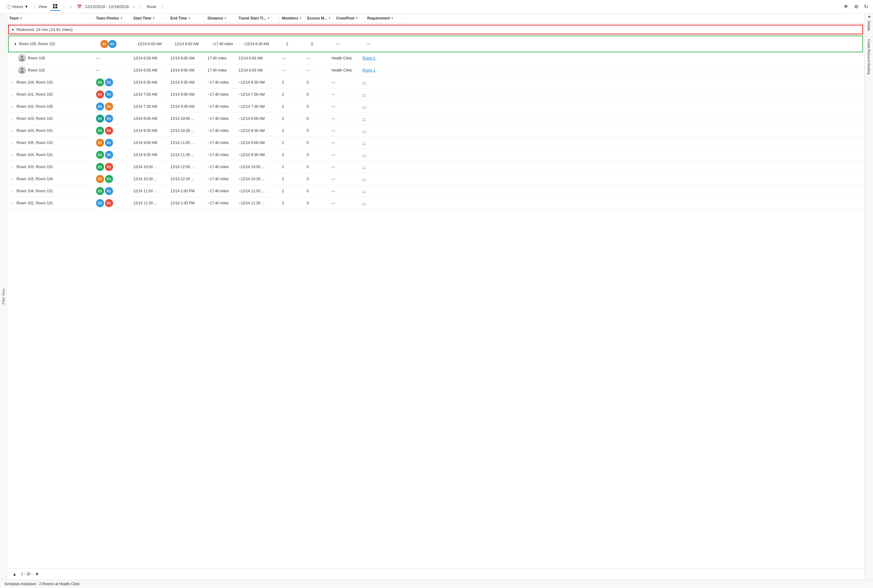 This screenshot has width=873, height=588. What do you see at coordinates (436, 106) in the screenshot?
I see `table-row: ›Room 102, Room 105R1R112/14 7:30 AM12/1…` at bounding box center [436, 106].